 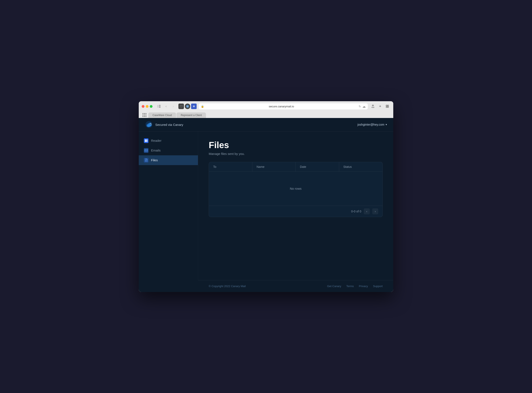 What do you see at coordinates (187, 106) in the screenshot?
I see `ext1-icon: N` at bounding box center [187, 106].